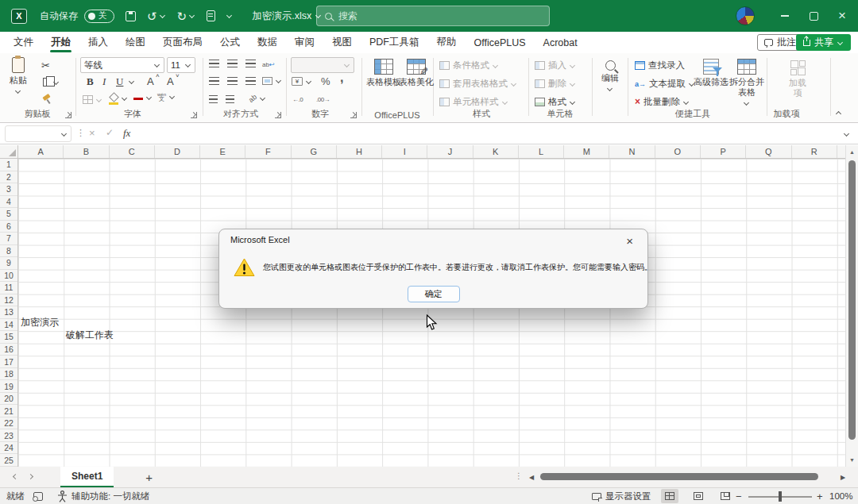 The height and width of the screenshot is (504, 858). I want to click on increase-decimal-button, so click(297, 100).